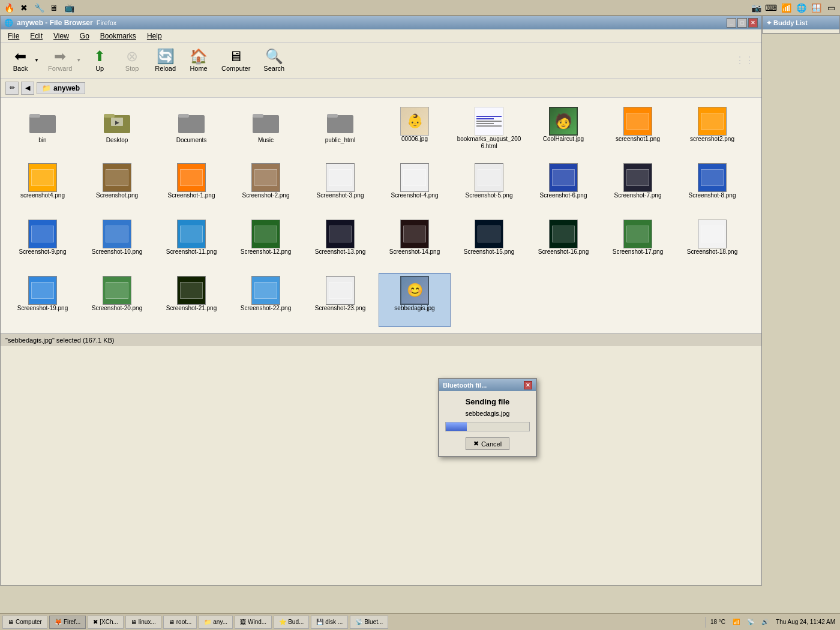 The height and width of the screenshot is (630, 840). What do you see at coordinates (816, 8) in the screenshot?
I see `window-icon: 🪟` at bounding box center [816, 8].